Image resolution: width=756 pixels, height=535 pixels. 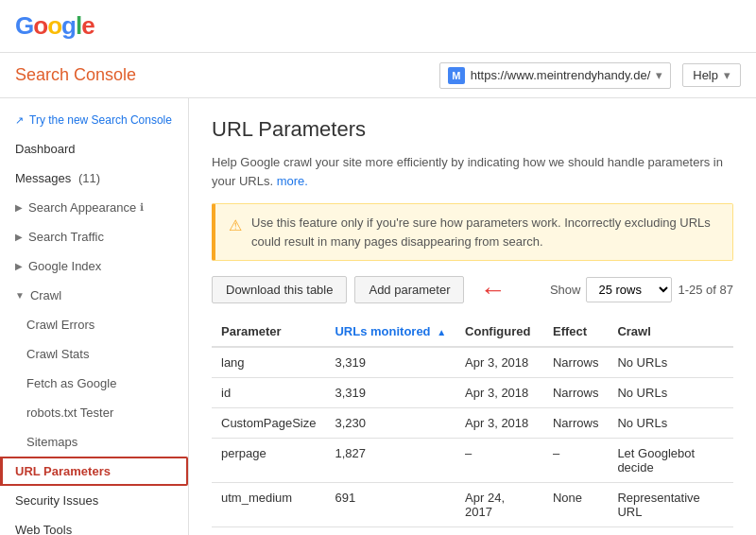 What do you see at coordinates (227, 76) in the screenshot?
I see `search-console-title: Search Console` at bounding box center [227, 76].